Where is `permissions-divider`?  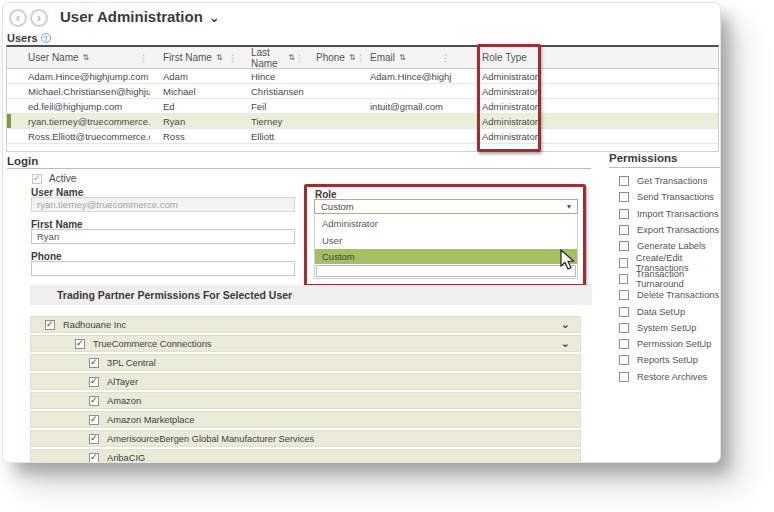 permissions-divider is located at coordinates (665, 168).